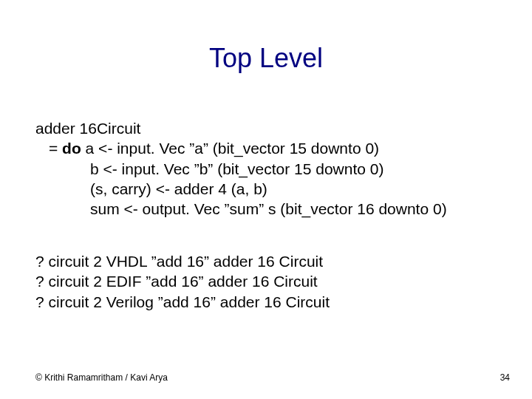 This screenshot has width=532, height=399. Describe the element at coordinates (269, 262) in the screenshot. I see `call-line: ? circuit 2 VHDL ”add 16” adder 16 Circu…` at that location.